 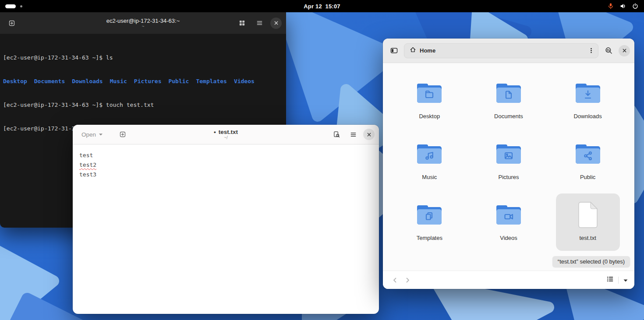 I want to click on files-footer, so click(x=509, y=280).